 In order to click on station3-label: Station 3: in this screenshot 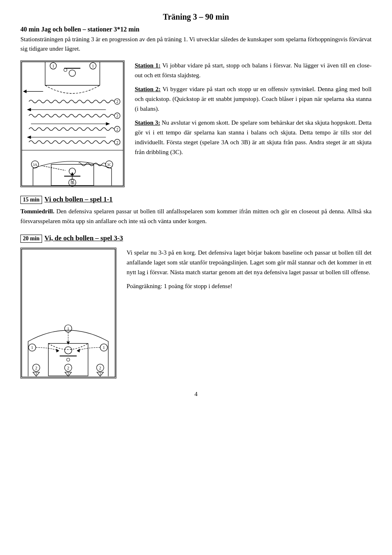, I will do `click(147, 123)`.